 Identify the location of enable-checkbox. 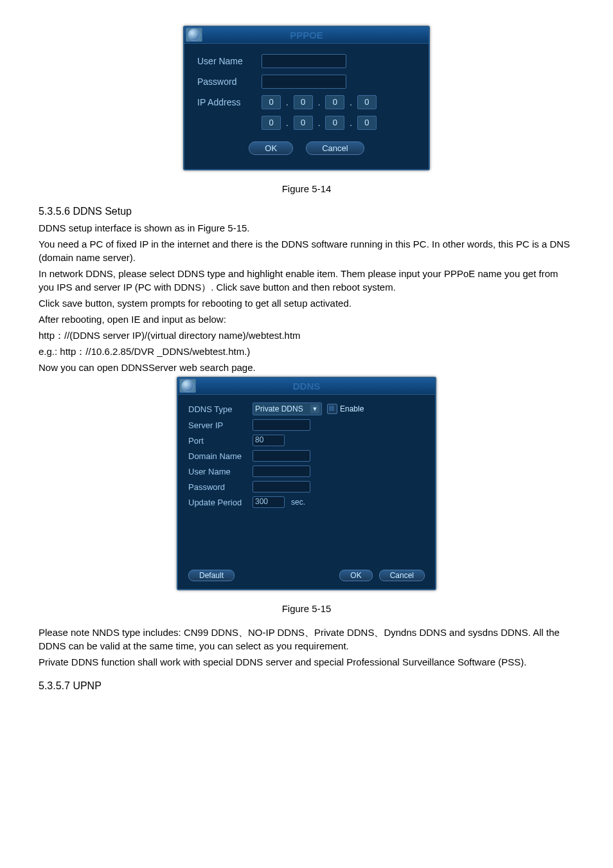
(332, 409).